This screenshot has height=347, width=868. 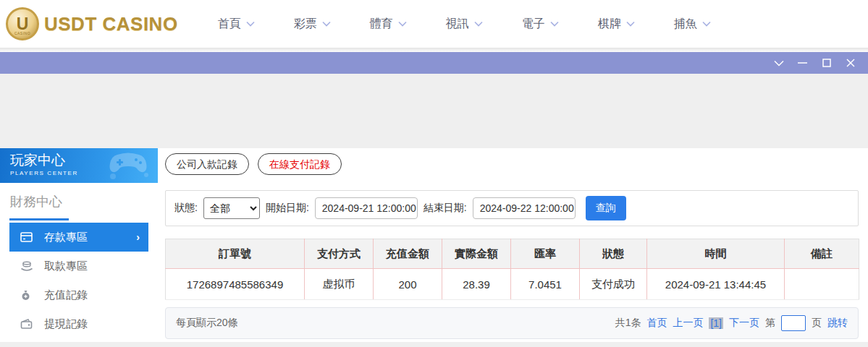 What do you see at coordinates (382, 25) in the screenshot?
I see `nav-label: 體育` at bounding box center [382, 25].